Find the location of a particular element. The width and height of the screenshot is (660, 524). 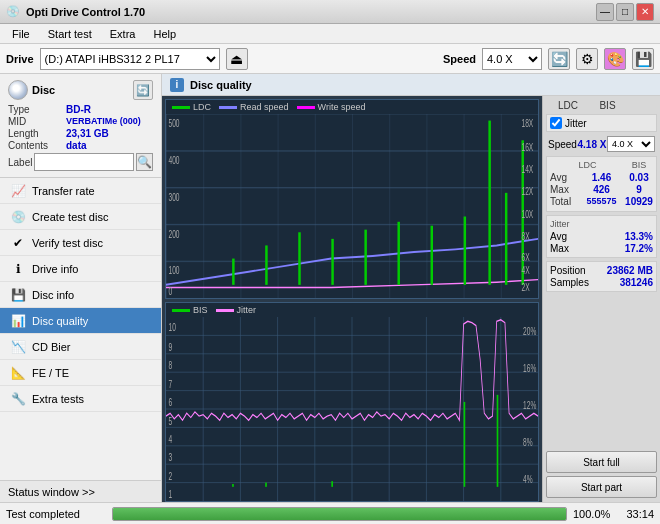

svg-text: 8X is located at coordinates (525, 237).